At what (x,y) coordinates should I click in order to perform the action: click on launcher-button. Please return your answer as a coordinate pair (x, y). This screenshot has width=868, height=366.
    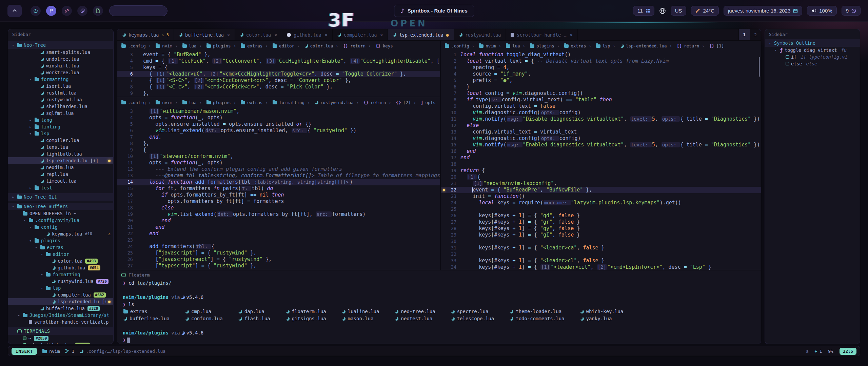
    Looking at the image, I should click on (15, 11).